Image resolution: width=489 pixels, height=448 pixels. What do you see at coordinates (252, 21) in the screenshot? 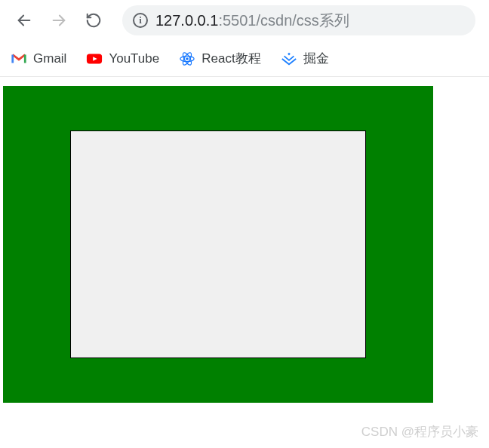
I see `url-text: 127.0.0.1:5501/csdn/css系列` at bounding box center [252, 21].